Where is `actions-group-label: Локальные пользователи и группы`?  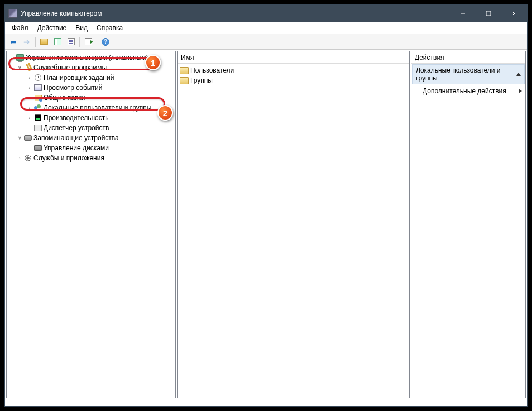 actions-group-label: Локальные пользователи и группы is located at coordinates (466, 74).